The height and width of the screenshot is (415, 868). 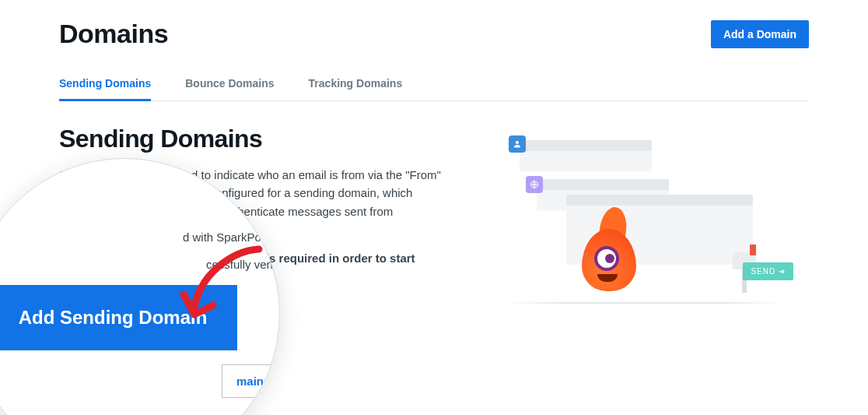 What do you see at coordinates (356, 86) in the screenshot?
I see `tab-tracking-domains: Tracking Domains` at bounding box center [356, 86].